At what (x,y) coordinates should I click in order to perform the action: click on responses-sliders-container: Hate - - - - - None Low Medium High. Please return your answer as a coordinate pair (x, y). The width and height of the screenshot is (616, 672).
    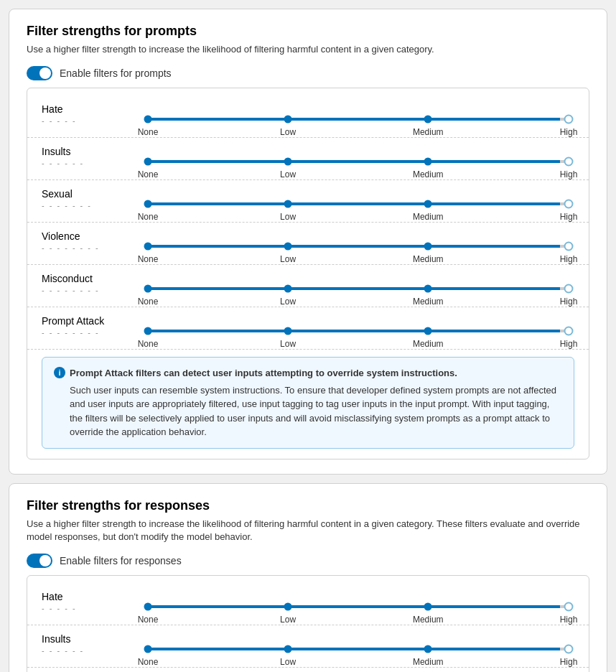
    Looking at the image, I should click on (308, 623).